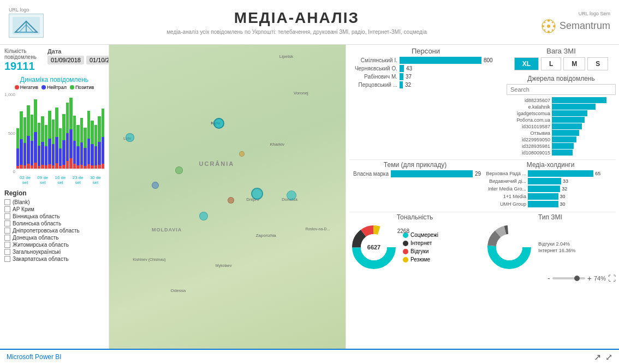  What do you see at coordinates (10, 133) in the screenshot?
I see `y-label-500: 500` at bounding box center [10, 133].